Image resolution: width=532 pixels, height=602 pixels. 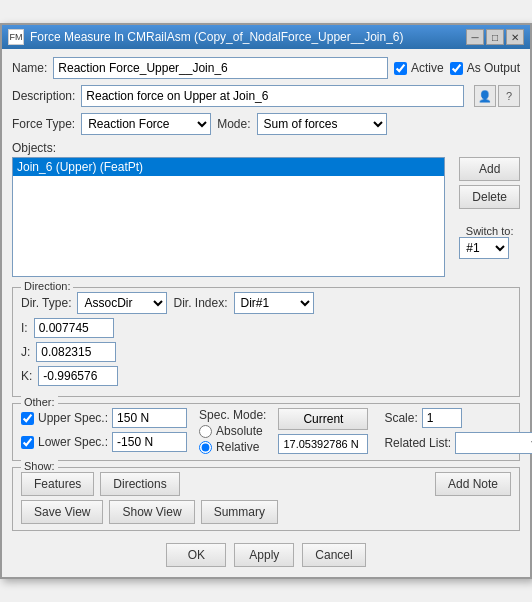 What do you see at coordinates (274, 303) in the screenshot?
I see `dir-index-select: Dir#1` at bounding box center [274, 303].